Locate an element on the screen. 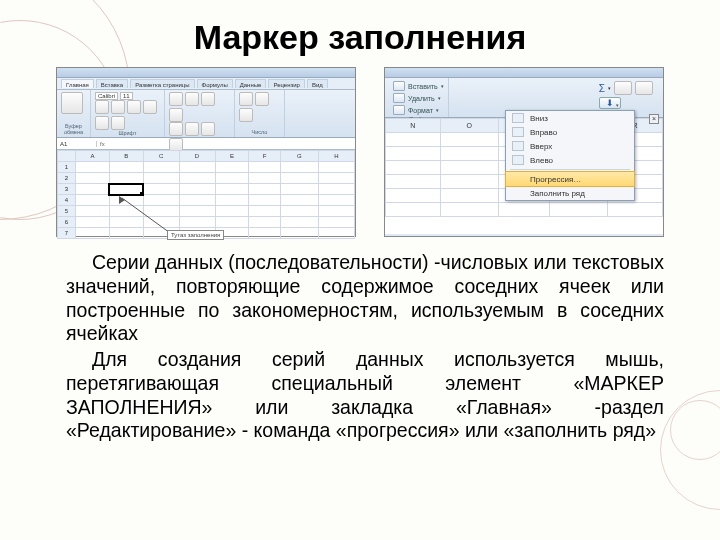  screenshot-fill-handle: Главная Вставка Разметка страницы Формул… is located at coordinates (206, 152).